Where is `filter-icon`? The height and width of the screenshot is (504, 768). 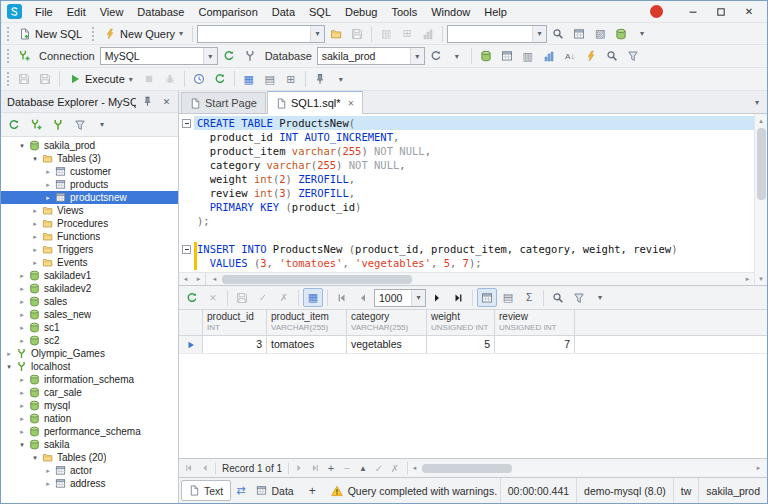 filter-icon is located at coordinates (579, 298).